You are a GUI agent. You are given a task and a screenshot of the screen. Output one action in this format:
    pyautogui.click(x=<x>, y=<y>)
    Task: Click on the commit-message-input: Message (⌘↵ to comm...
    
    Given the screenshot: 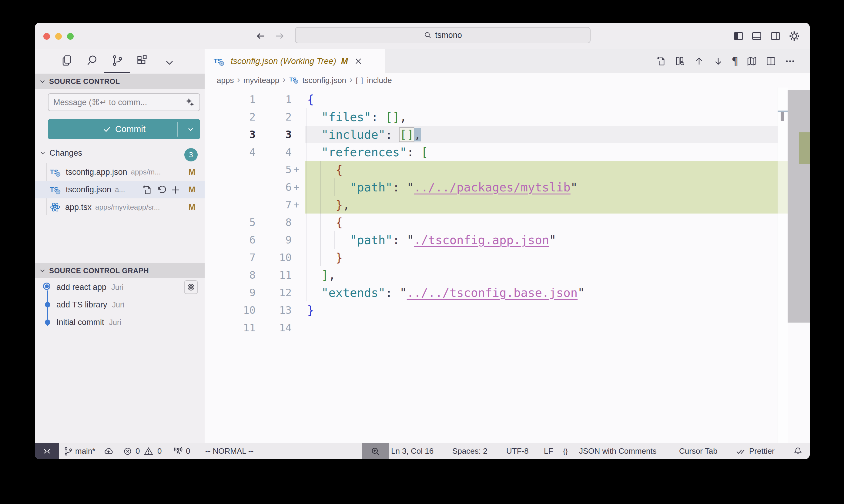 What is the action you would take?
    pyautogui.click(x=124, y=102)
    